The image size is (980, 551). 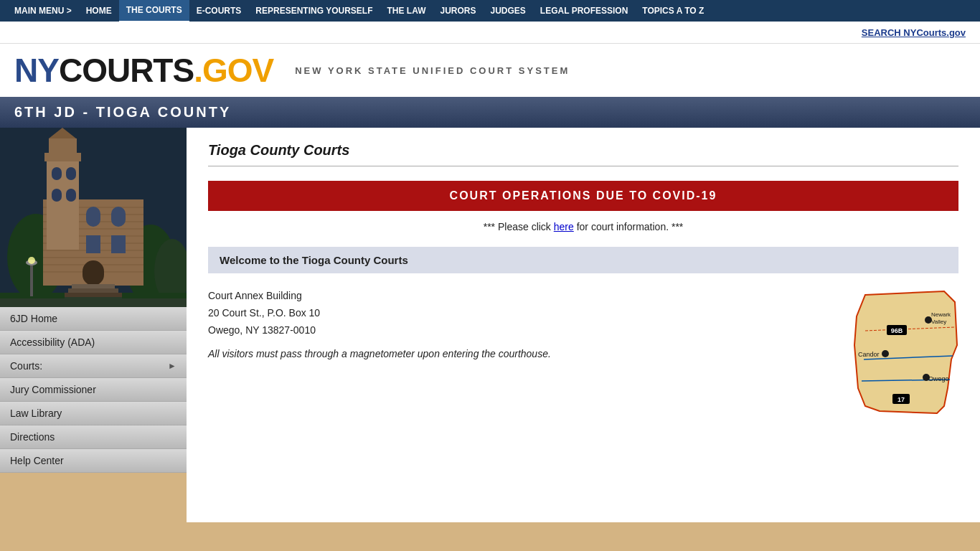 I want to click on sidebar-label-accessibility: Accessibility (ADA), so click(x=52, y=342).